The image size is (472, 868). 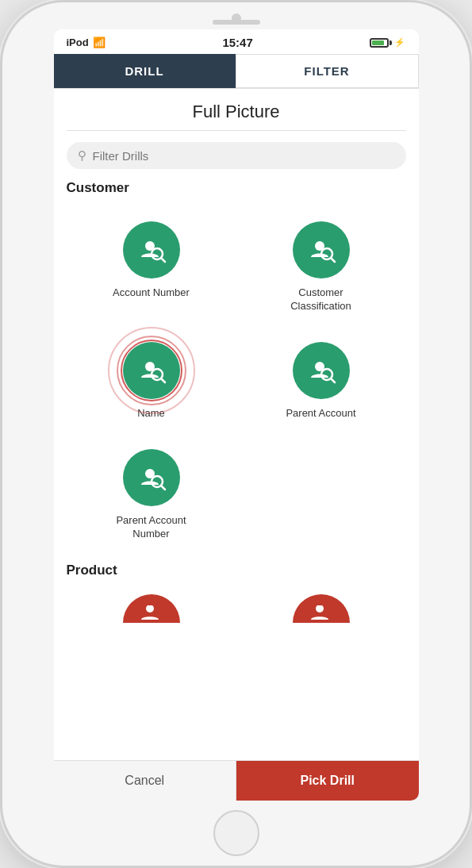 What do you see at coordinates (327, 71) in the screenshot?
I see `tab-filter: FILTER` at bounding box center [327, 71].